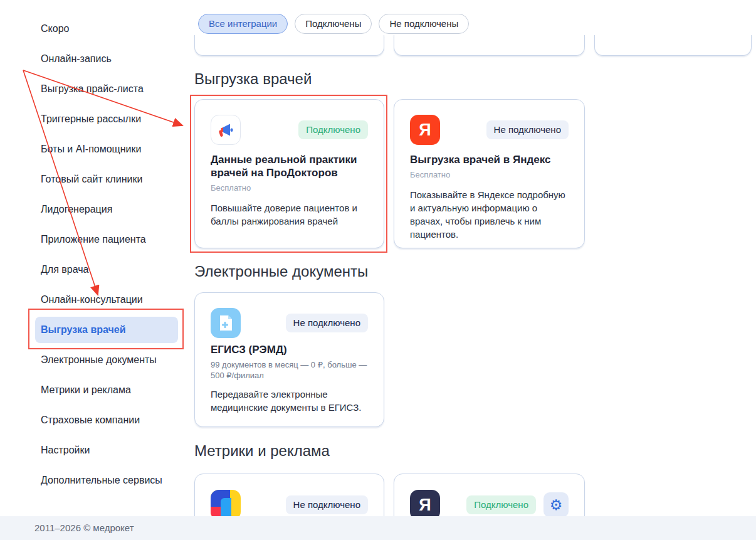 Image resolution: width=756 pixels, height=540 pixels. What do you see at coordinates (378, 528) in the screenshot?
I see `footer: 2011–2026 © медрокет` at bounding box center [378, 528].